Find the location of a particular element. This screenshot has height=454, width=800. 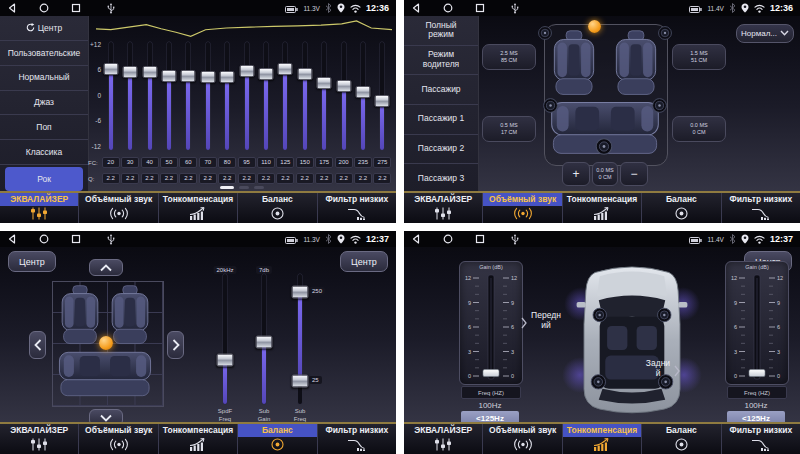

delay-rear-right-button: 0.0 MS 0 CM is located at coordinates (699, 129).